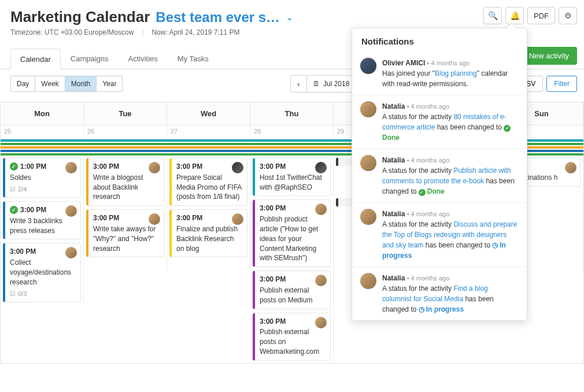  Describe the element at coordinates (208, 182) in the screenshot. I see `event-card: 3:00 PMPrepare Soical Media Promo of FIF…` at that location.